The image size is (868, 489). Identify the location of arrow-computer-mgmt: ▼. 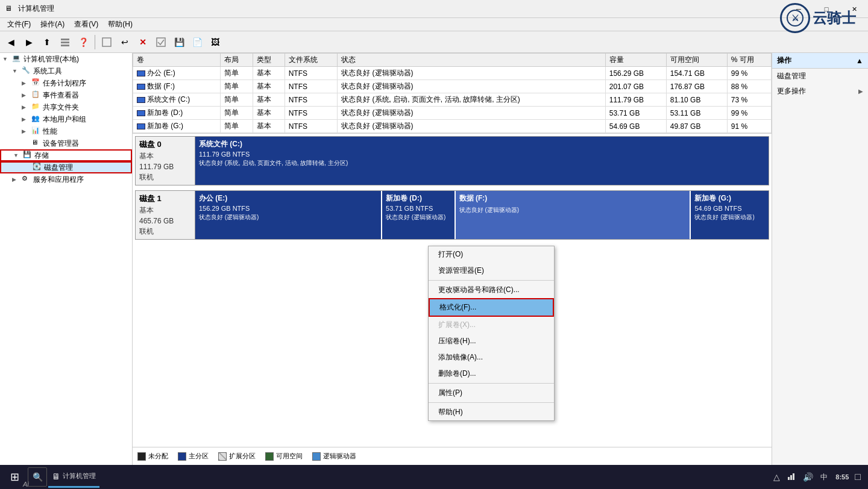
(7, 59).